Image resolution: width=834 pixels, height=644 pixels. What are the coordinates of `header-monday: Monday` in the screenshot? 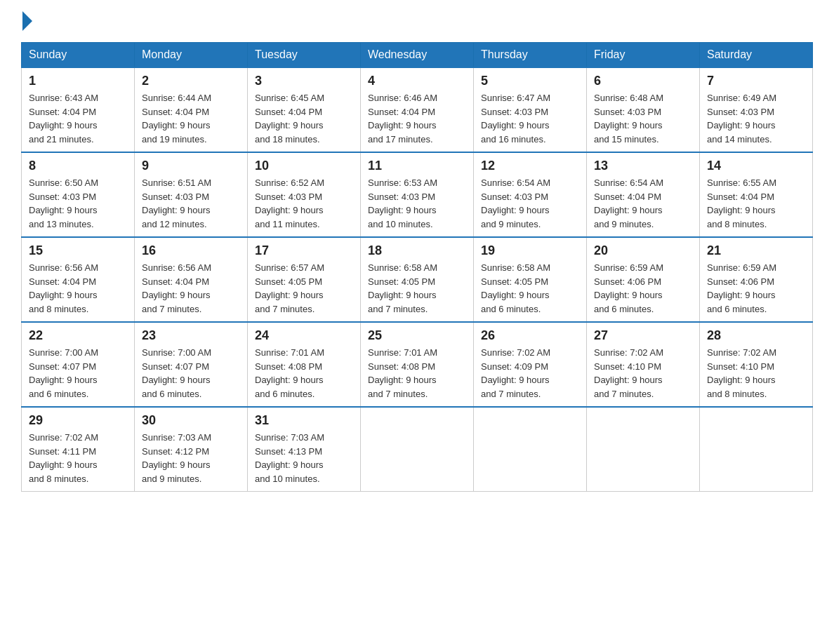 It's located at (191, 55).